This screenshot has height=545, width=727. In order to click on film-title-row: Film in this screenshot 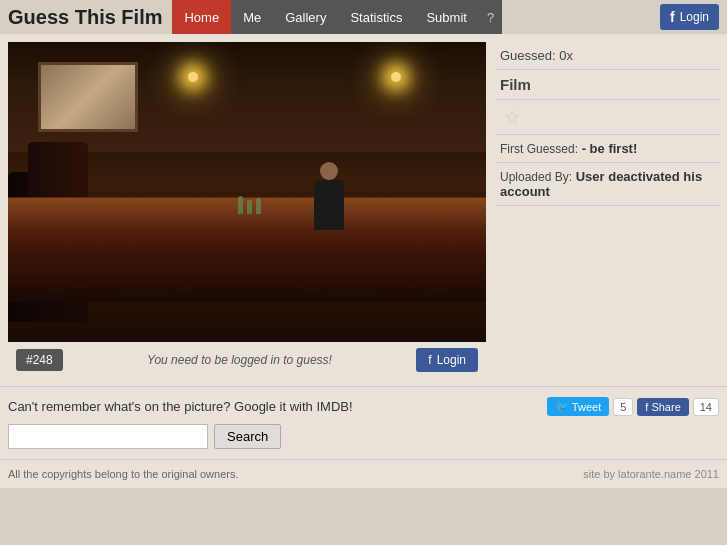, I will do `click(608, 85)`.